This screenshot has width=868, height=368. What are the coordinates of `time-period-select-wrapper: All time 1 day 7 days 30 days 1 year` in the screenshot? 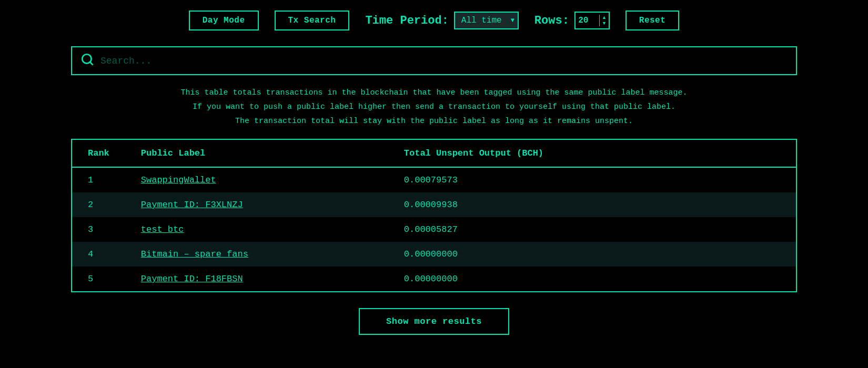 It's located at (486, 21).